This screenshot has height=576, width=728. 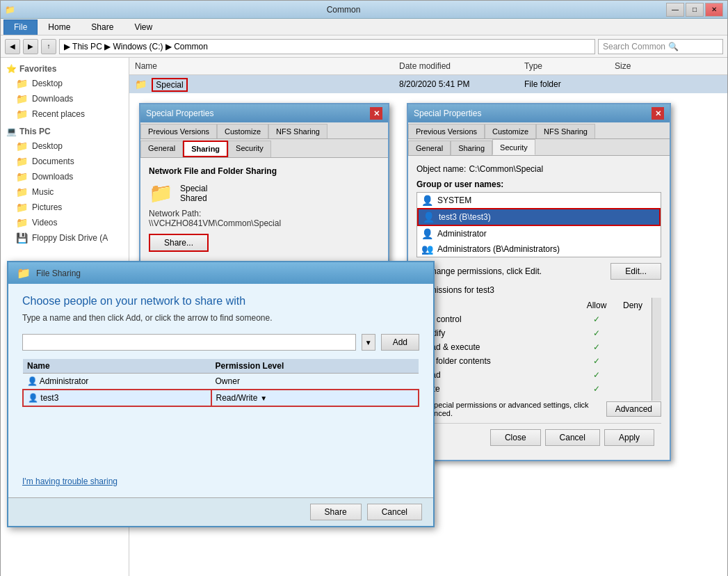 I want to click on add-button: Add, so click(x=401, y=342).